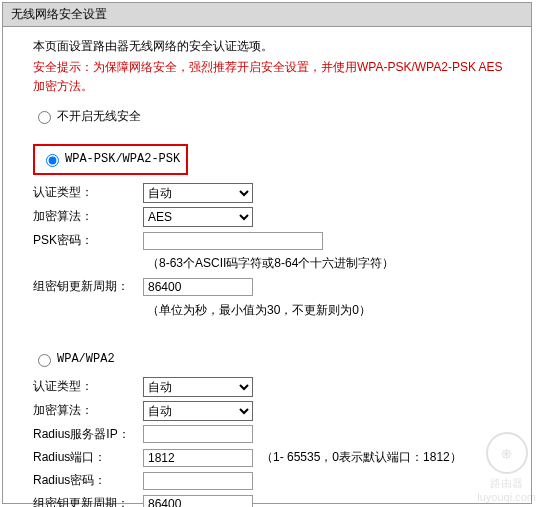  I want to click on hint-psk: （8-63个ASCII码字符或8-64个十六进制字符）, so click(329, 264).